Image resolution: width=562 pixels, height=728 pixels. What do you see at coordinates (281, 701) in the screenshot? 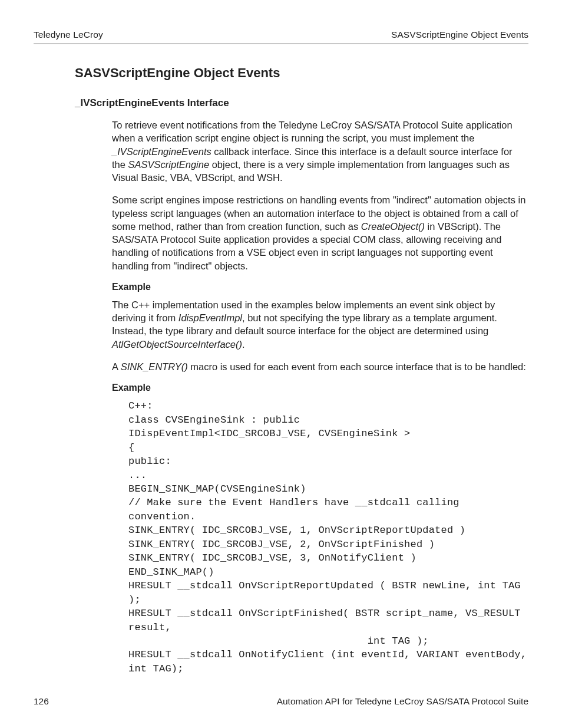
I see `page-footer: 126 Automation API for Teledyne LeCroy S…` at bounding box center [281, 701].